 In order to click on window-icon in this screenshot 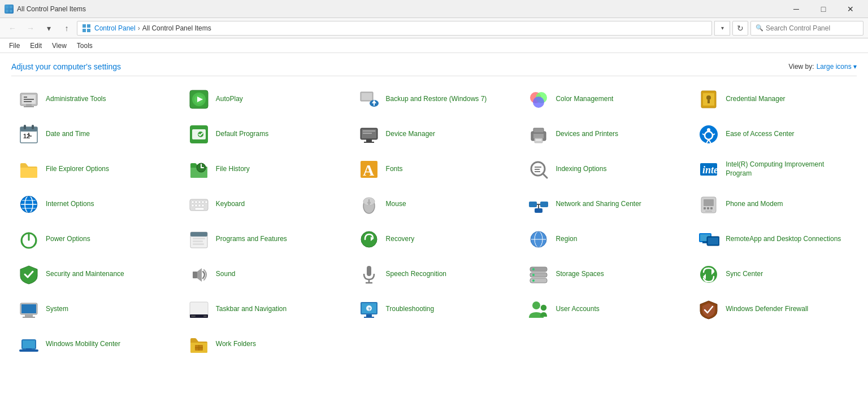, I will do `click(9, 9)`.